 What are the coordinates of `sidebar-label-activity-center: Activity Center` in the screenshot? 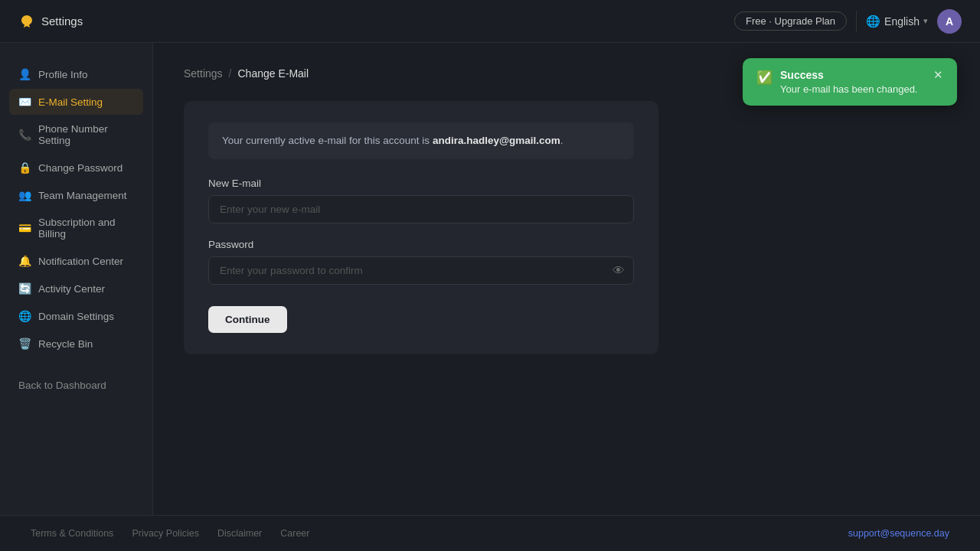 It's located at (72, 289).